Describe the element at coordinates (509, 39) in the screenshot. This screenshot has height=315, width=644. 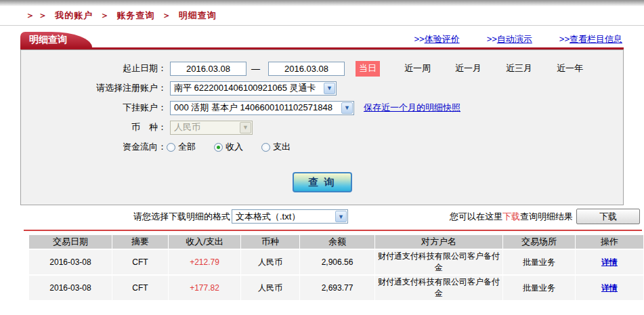
I see `link-auto-demo: >>自动演示` at that location.